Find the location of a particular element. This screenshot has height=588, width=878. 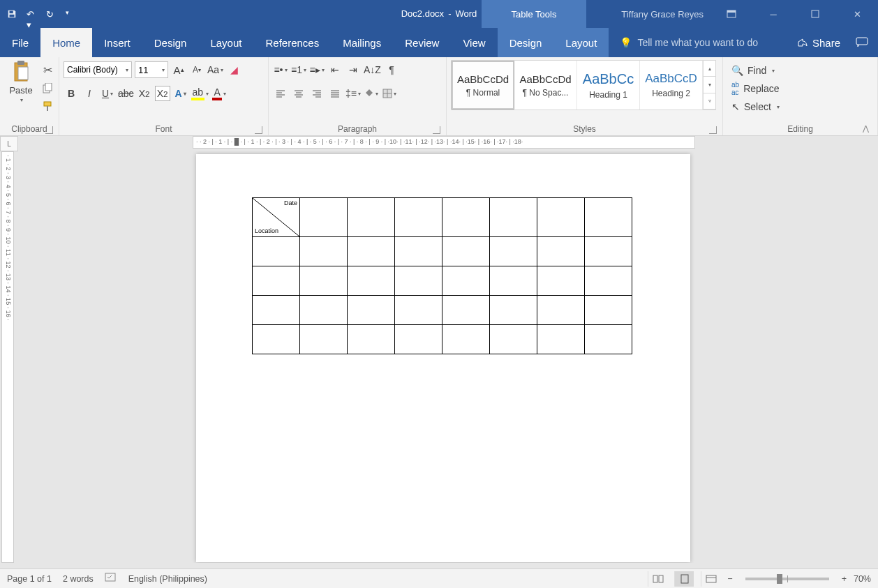

styles-launcher is located at coordinates (713, 130).